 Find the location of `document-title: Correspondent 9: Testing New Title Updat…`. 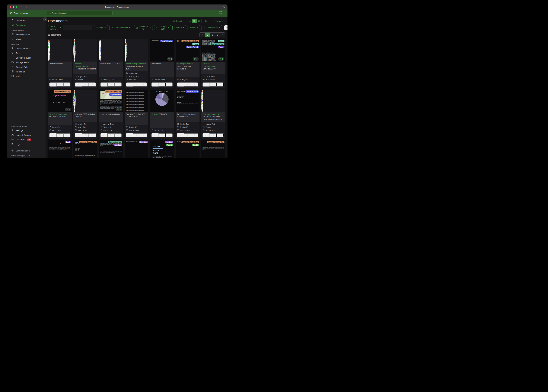

document-title: Correspondent 9: Testing New Title Updat… is located at coordinates (187, 70).